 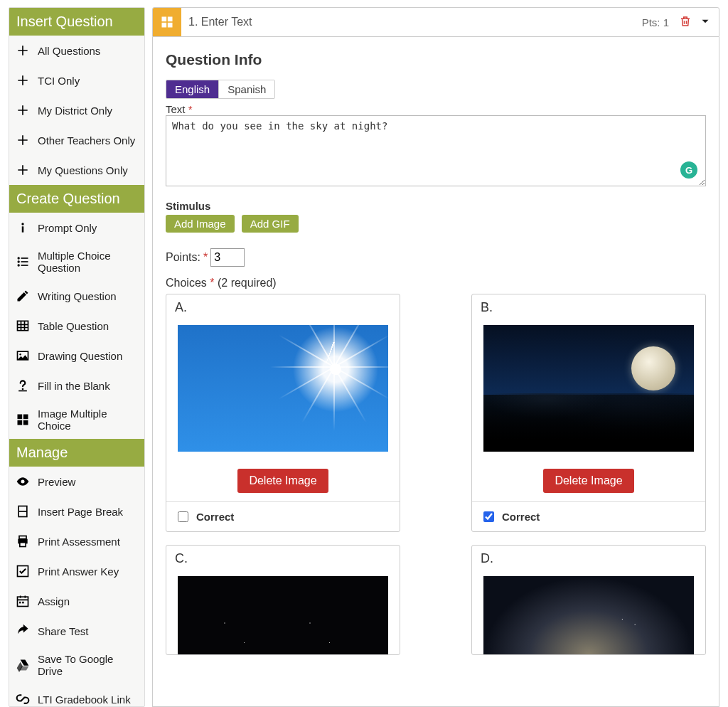 What do you see at coordinates (75, 111) in the screenshot?
I see `sidebar-item-label: My District Only` at bounding box center [75, 111].